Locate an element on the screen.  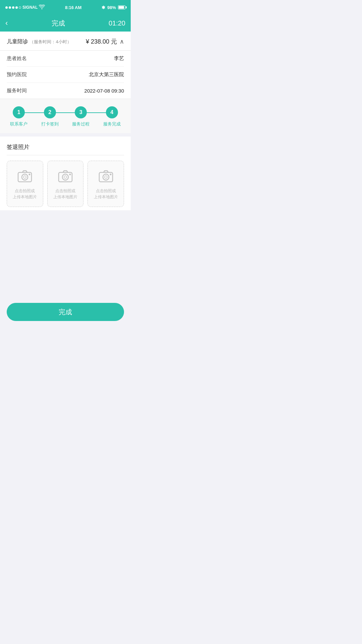
stepper: 1 联系客户 2 打卡签到 3 服务过程 4 服务完成 is located at coordinates (65, 117).